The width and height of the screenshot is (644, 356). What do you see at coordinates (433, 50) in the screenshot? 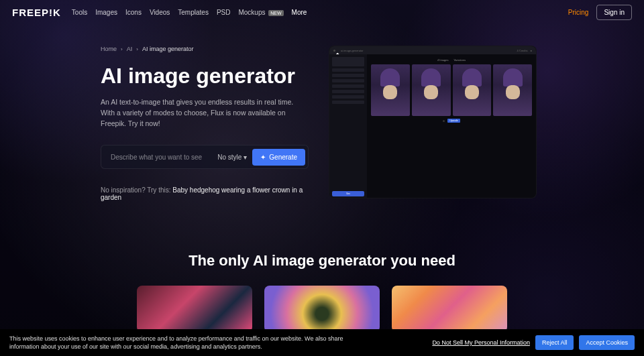
I see `preview-toolbar: ◆ ai.image-generator 4 Credits ●` at bounding box center [433, 50].